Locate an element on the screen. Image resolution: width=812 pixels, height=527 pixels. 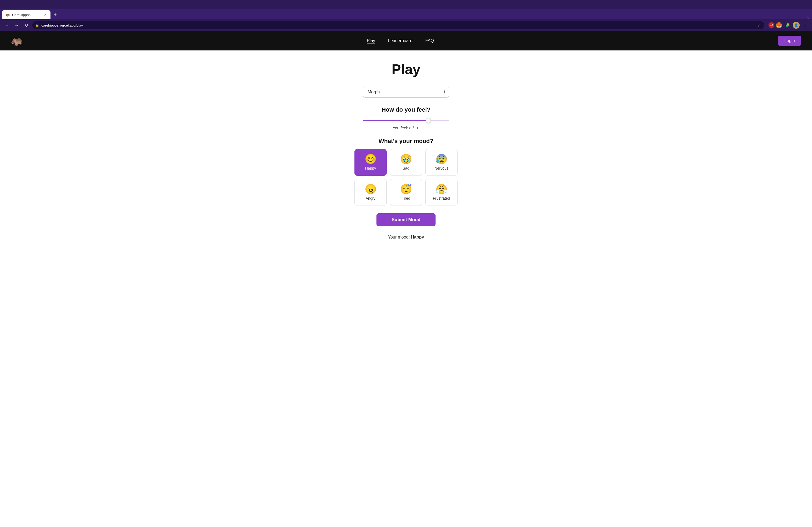
feel-value: 8 is located at coordinates (410, 128).